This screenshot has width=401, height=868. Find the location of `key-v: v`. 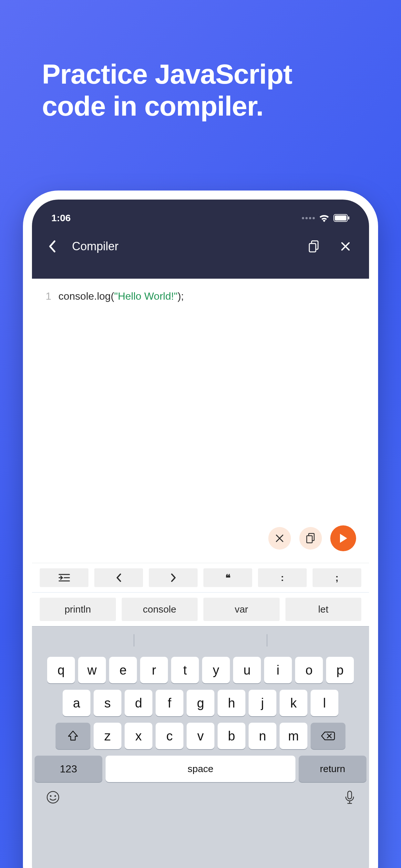

key-v: v is located at coordinates (201, 736).